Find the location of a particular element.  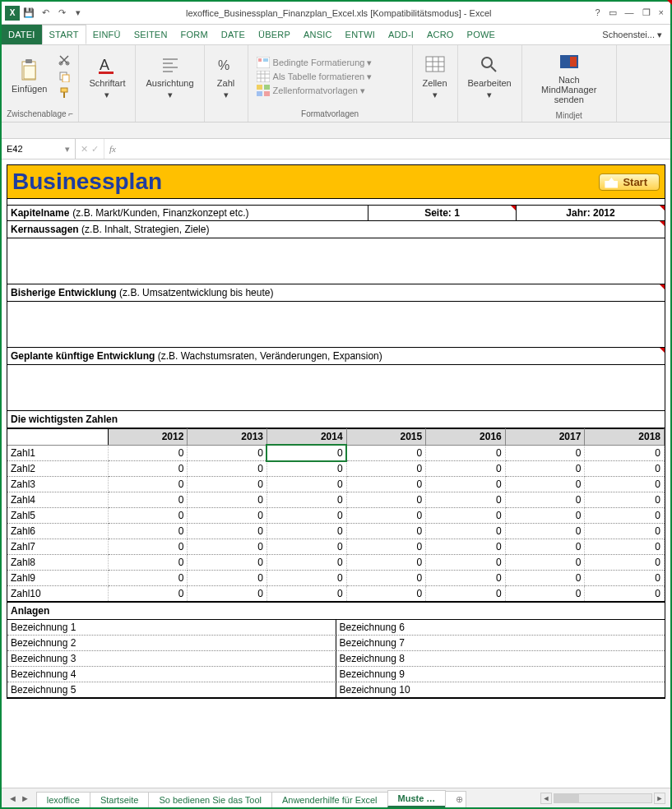

row-label: Zahl4 is located at coordinates (58, 500).